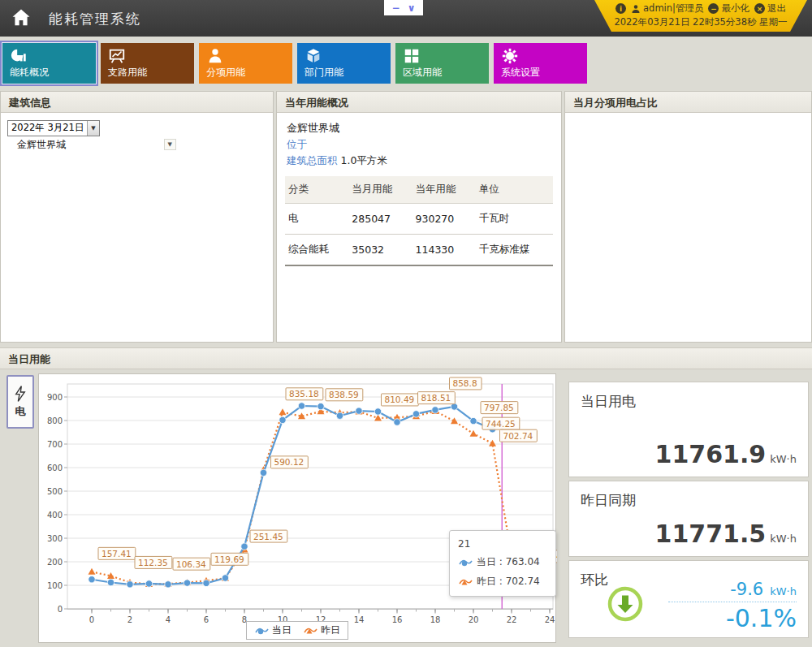  What do you see at coordinates (465, 581) in the screenshot?
I see `yesterday-series-icon` at bounding box center [465, 581].